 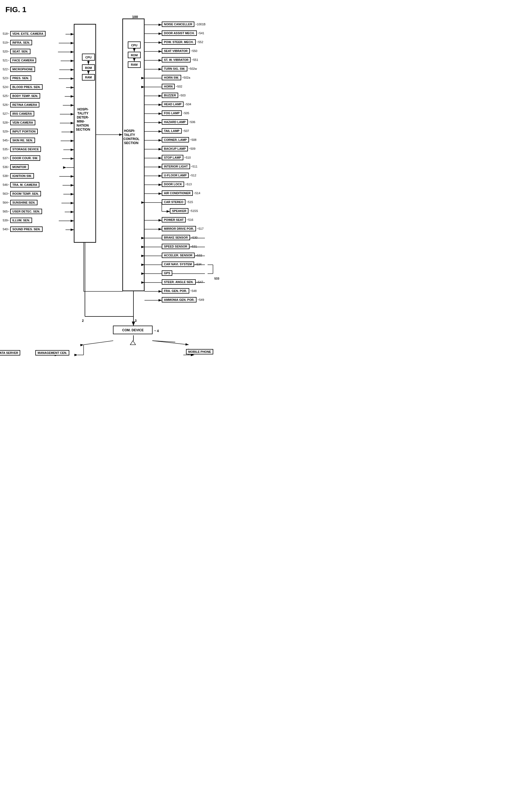 I want to click on st-w-vibrator-box: ST. W. VIBRATOR, so click(x=176, y=60).